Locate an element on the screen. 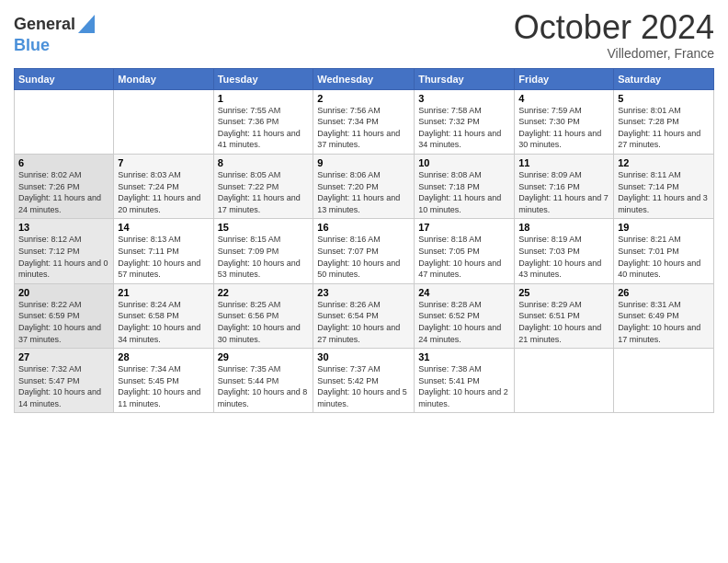 This screenshot has width=728, height=563. day-info: Sunrise: 8:29 AMSunset: 6:51 PMDaylight:… is located at coordinates (564, 322).